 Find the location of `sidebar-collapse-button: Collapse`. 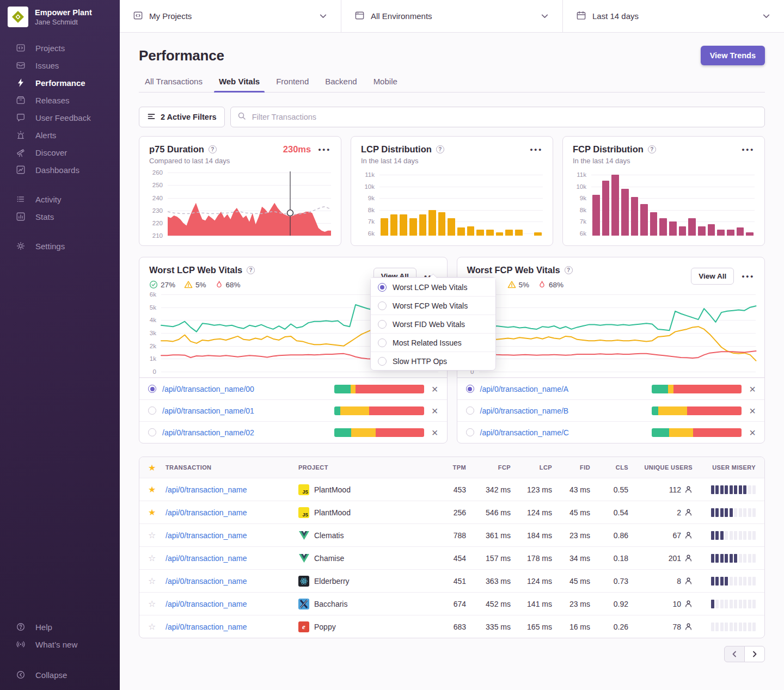

sidebar-collapse-button: Collapse is located at coordinates (60, 675).